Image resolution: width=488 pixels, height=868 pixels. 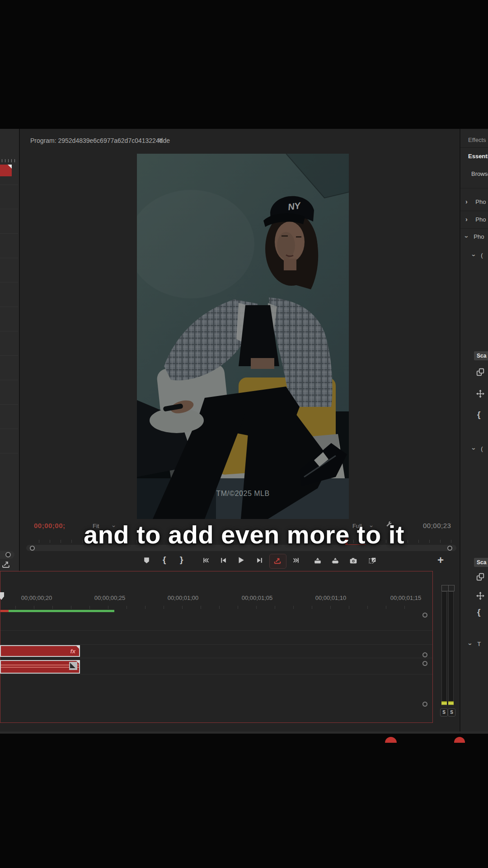 I want to click on video-clip: fx, so click(x=40, y=651).